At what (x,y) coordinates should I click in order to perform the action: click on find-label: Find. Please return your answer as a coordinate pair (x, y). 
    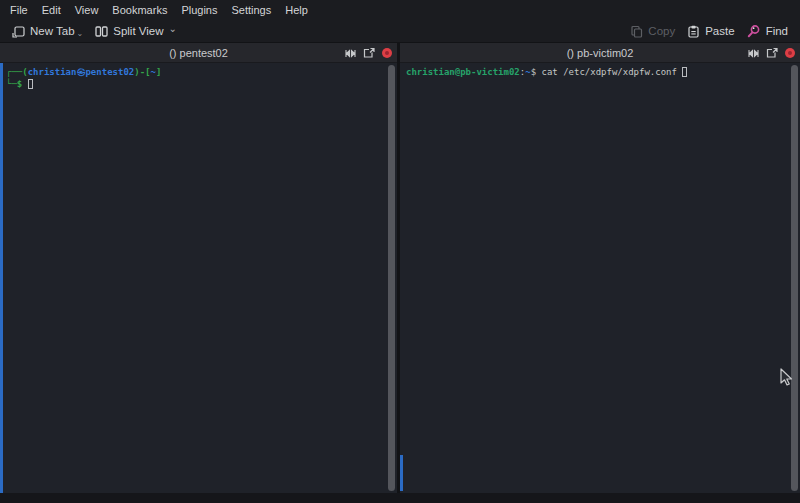
    Looking at the image, I should click on (777, 31).